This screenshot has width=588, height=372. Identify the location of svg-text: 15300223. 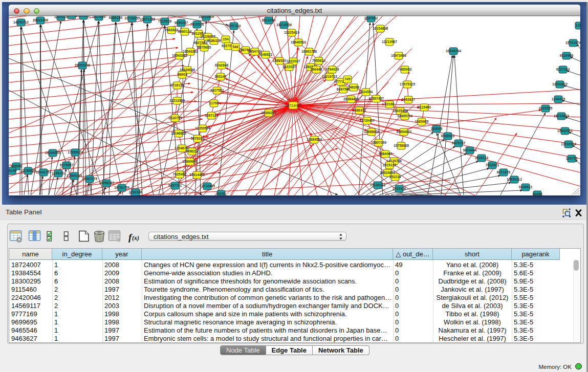
(269, 113).